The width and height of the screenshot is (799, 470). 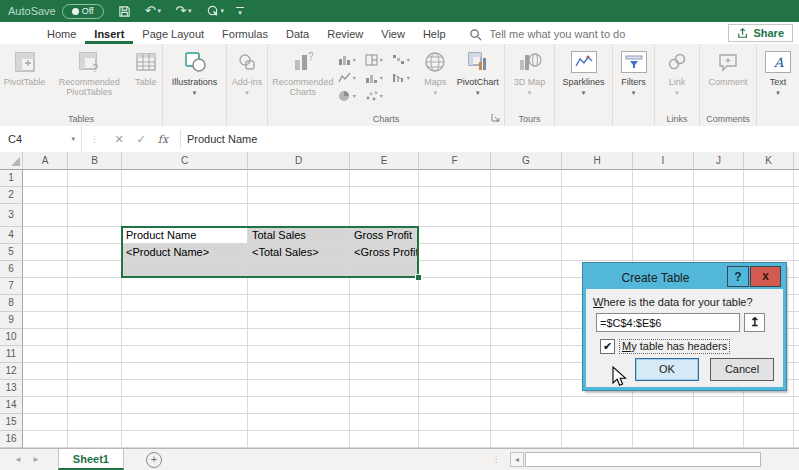 What do you see at coordinates (141, 140) in the screenshot?
I see `enter-entry-button: ✓` at bounding box center [141, 140].